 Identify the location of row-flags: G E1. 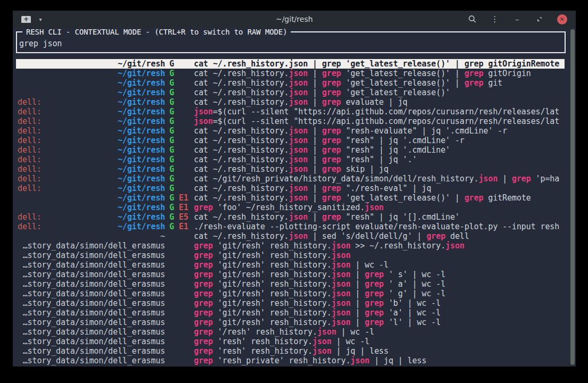
(179, 198).